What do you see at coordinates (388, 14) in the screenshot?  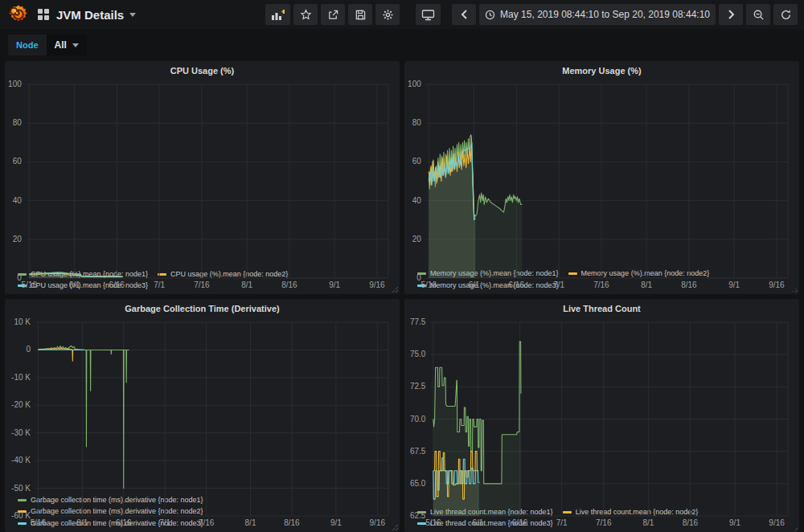 I see `gear-icon` at bounding box center [388, 14].